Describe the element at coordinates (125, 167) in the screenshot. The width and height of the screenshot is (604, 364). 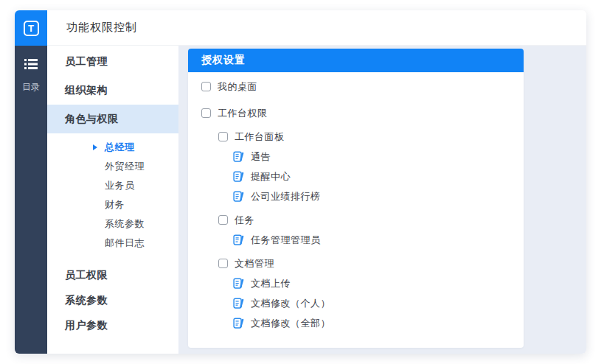
I see `menu-item-label: 外贸经理` at that location.